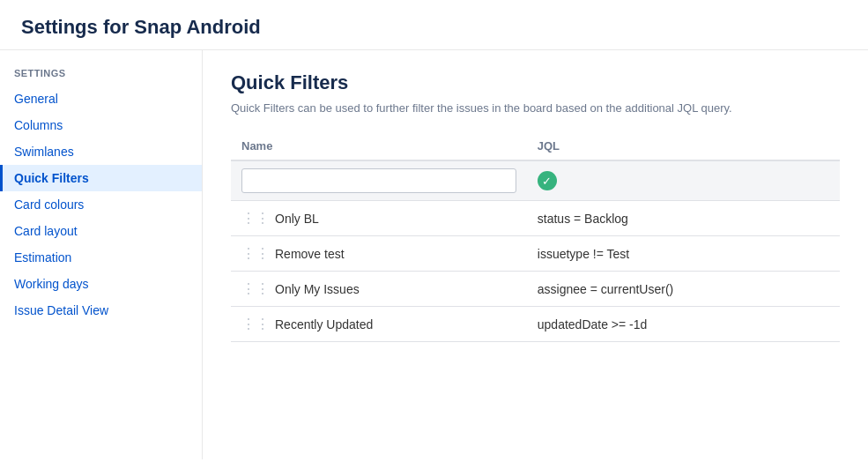  Describe the element at coordinates (434, 25) in the screenshot. I see `page-title: Settings for Snap Android` at that location.